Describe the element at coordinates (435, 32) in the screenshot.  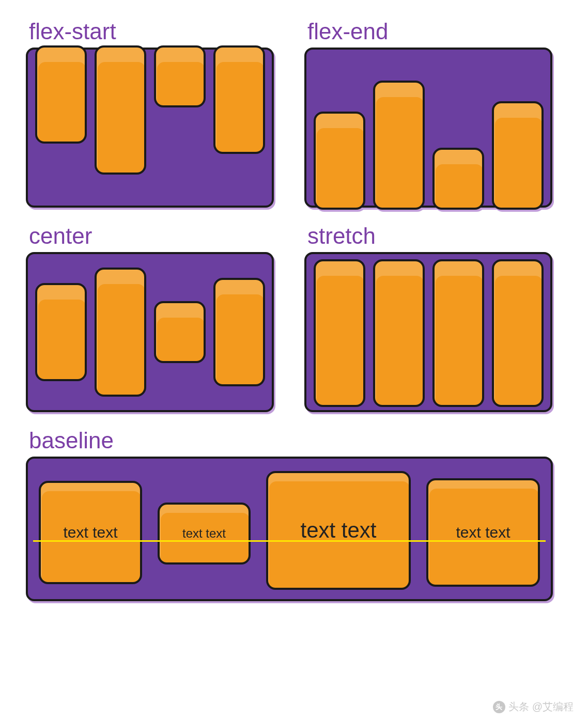
I see `flex-end-label: flex-end` at that location.